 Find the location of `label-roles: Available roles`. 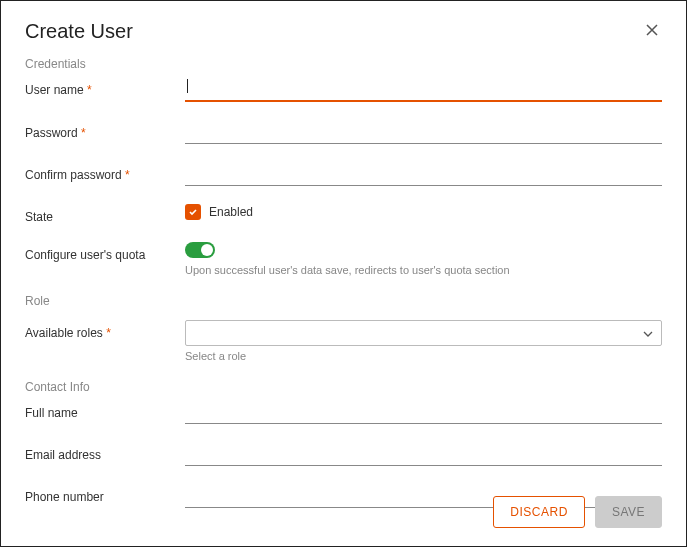

label-roles: Available roles is located at coordinates (105, 330).